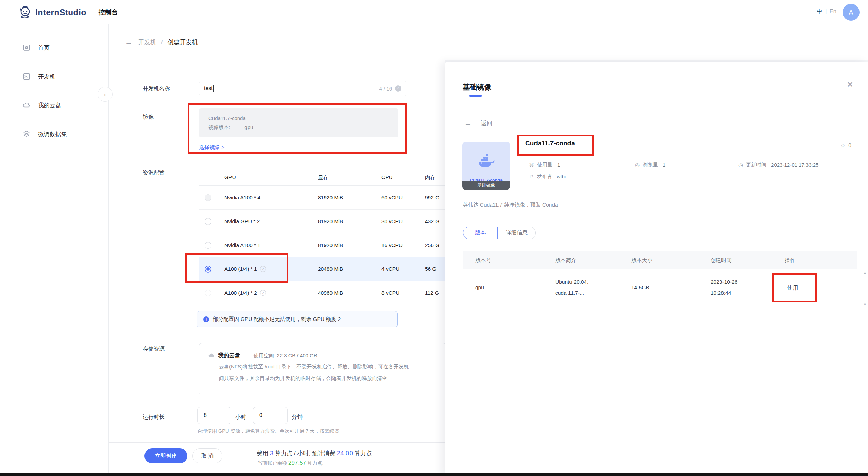 This screenshot has width=868, height=476. I want to click on avatar: A, so click(851, 12).